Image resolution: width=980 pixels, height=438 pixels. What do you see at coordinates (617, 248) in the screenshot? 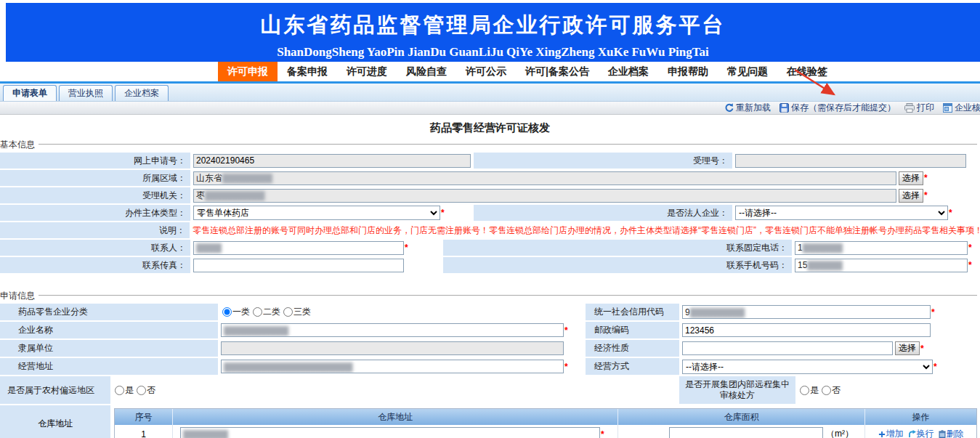
I see `landline-label: 联系固定电话：` at bounding box center [617, 248].